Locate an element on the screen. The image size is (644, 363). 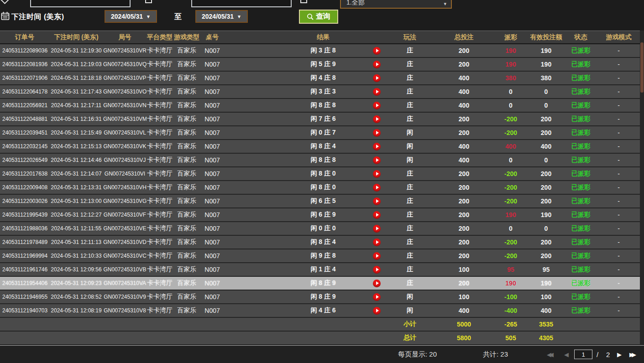
prev-page-button: ◀ is located at coordinates (566, 355).